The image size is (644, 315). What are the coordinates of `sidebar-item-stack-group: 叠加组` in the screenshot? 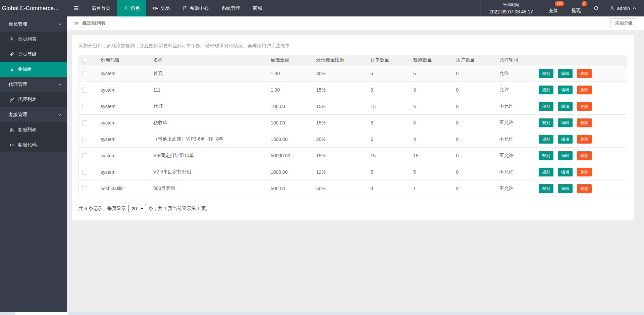 It's located at (34, 69).